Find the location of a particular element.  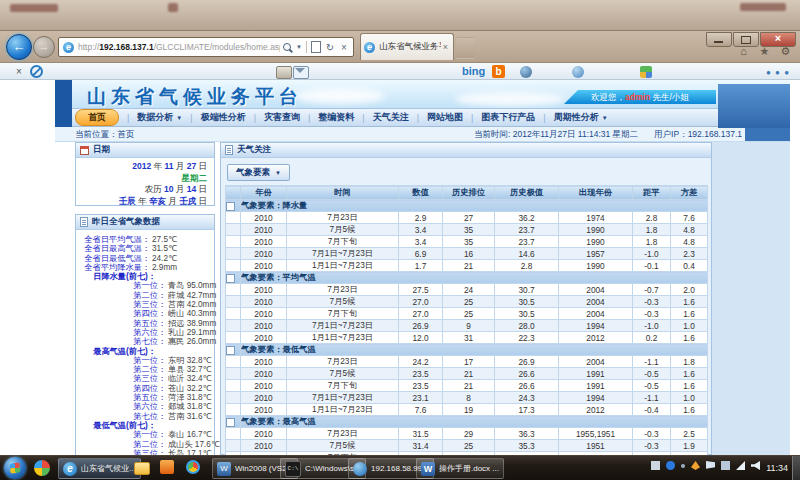

nav-item: 整编资料 is located at coordinates (336, 118).